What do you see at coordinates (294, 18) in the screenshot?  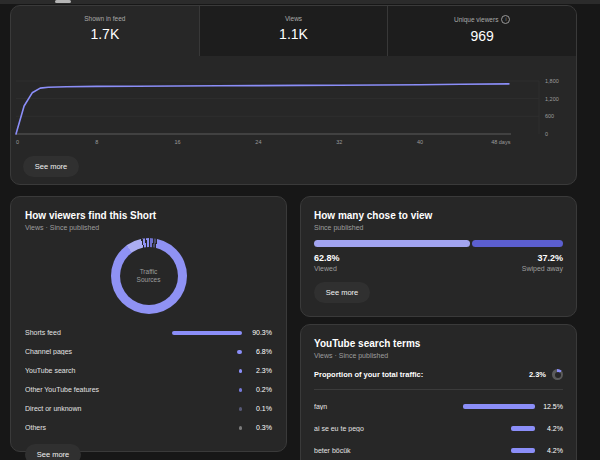 I see `metric-label: Views` at bounding box center [294, 18].